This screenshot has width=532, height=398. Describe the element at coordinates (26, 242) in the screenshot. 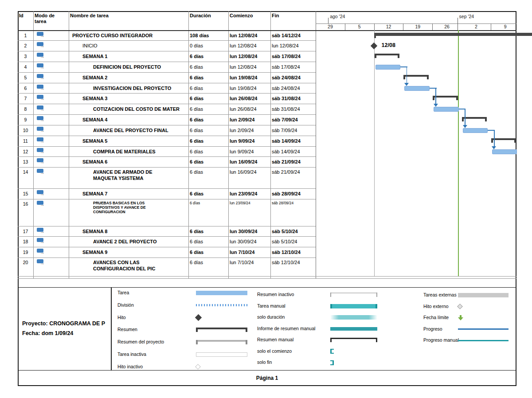

I see `task-id: 18` at that location.